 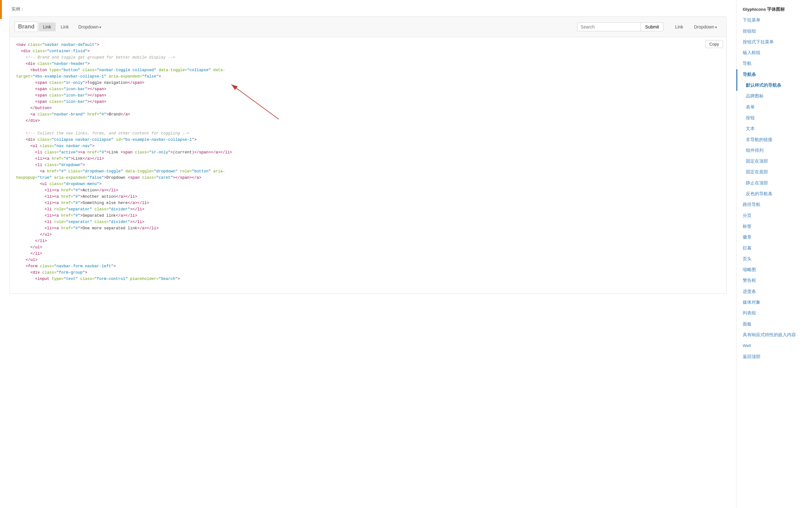 What do you see at coordinates (774, 96) in the screenshot?
I see `sidebar-brand-icon: 品牌图标` at bounding box center [774, 96].